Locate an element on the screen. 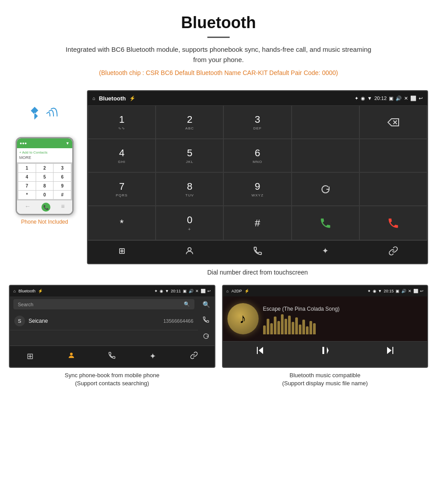 The height and width of the screenshot is (504, 437). nav-keypad: ⊞ is located at coordinates (122, 252).